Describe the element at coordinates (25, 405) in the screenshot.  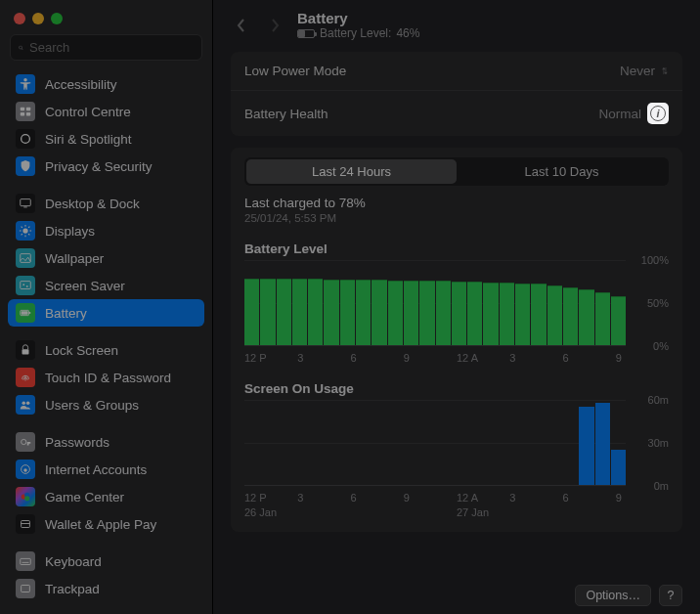
I see `users-icon` at that location.